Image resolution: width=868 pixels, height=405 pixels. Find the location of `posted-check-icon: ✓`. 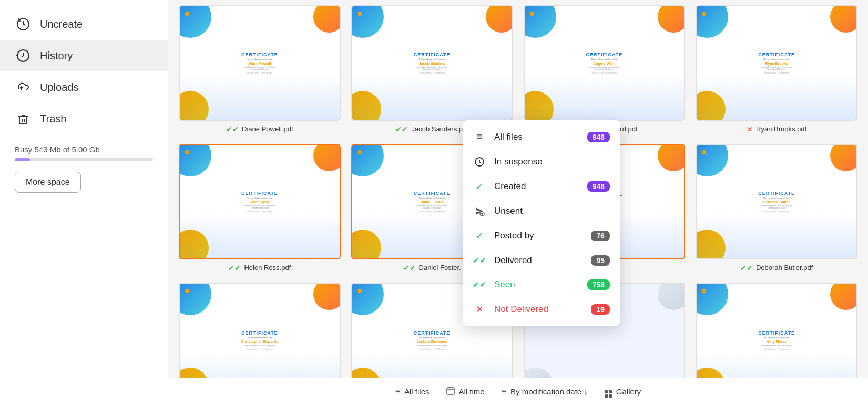

posted-check-icon: ✓ is located at coordinates (479, 236).